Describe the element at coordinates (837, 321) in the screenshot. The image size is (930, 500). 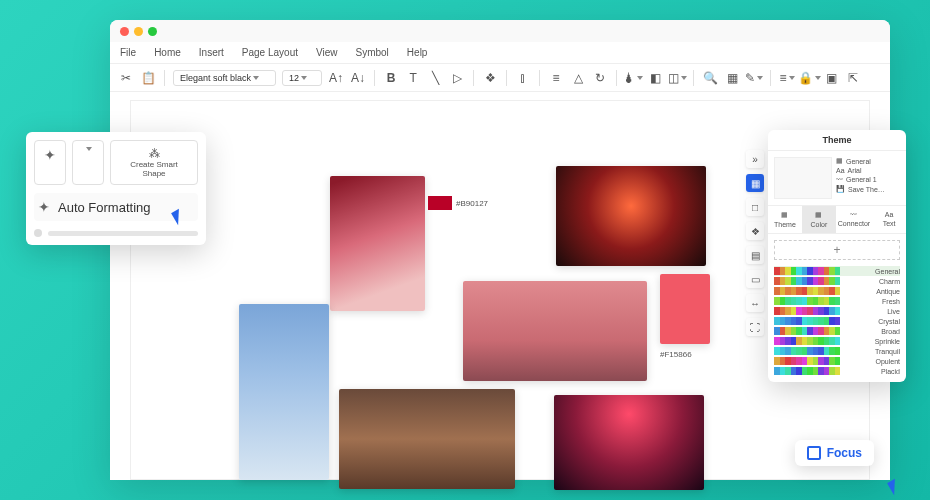
I see `palette-row: Crystal` at that location.